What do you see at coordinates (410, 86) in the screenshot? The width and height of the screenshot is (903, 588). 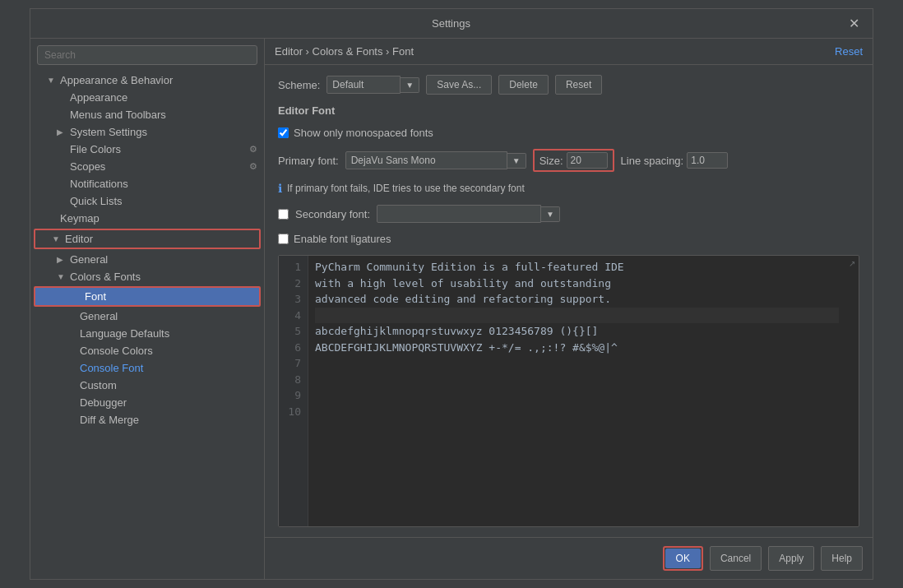 I see `scheme-dropdown-arrow: ▼` at bounding box center [410, 86].